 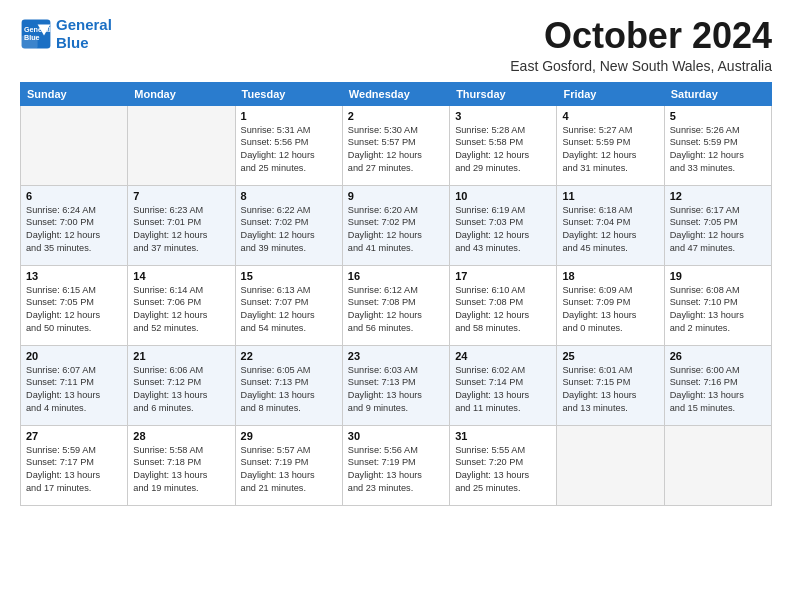 What do you see at coordinates (503, 390) in the screenshot?
I see `day-detail: Sunrise: 6:02 AM Sunset: 7:14 PM Dayligh…` at bounding box center [503, 390].